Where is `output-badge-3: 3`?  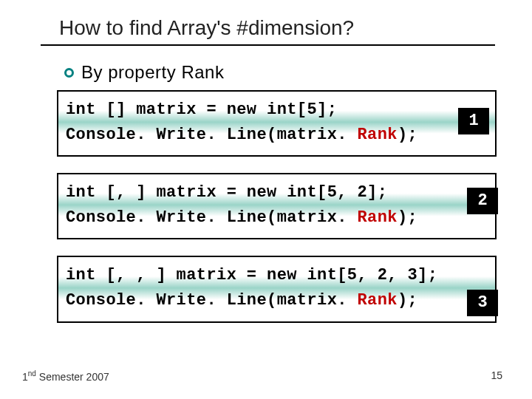
output-badge-3: 3 is located at coordinates (482, 303).